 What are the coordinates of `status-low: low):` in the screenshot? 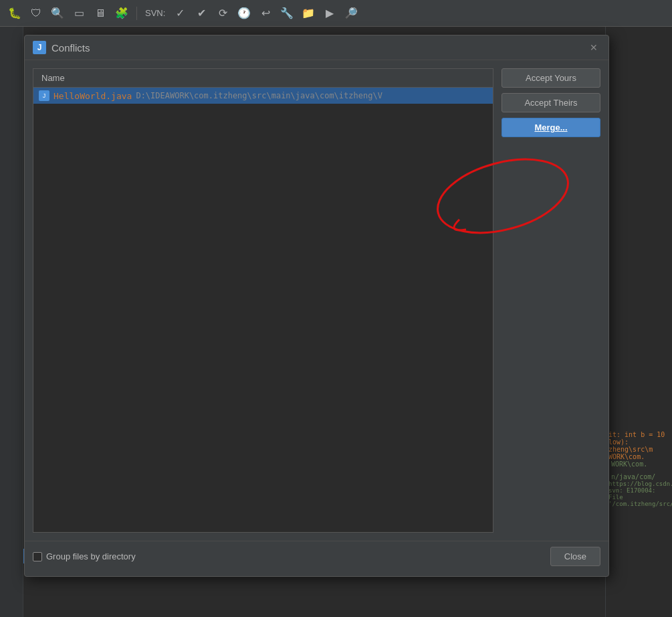 It's located at (639, 442).